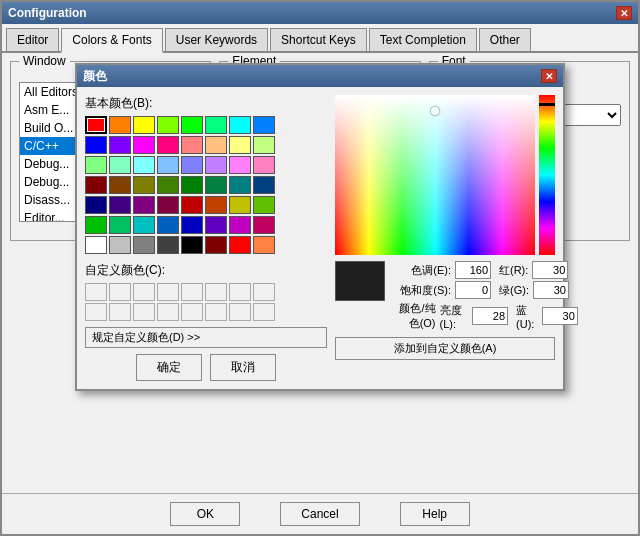  Describe the element at coordinates (48, 13) in the screenshot. I see `window-title: Configuration` at that location.